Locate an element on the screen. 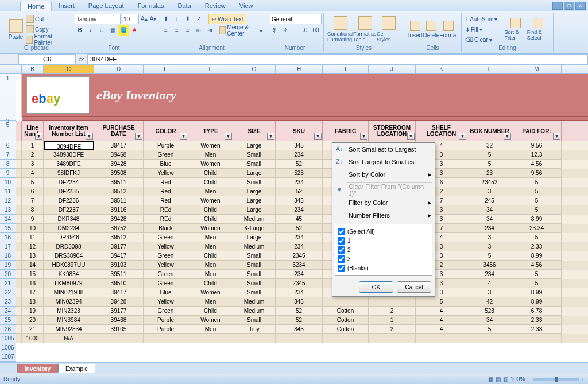 The height and width of the screenshot is (384, 588). underline-button: U is located at coordinates (102, 30).